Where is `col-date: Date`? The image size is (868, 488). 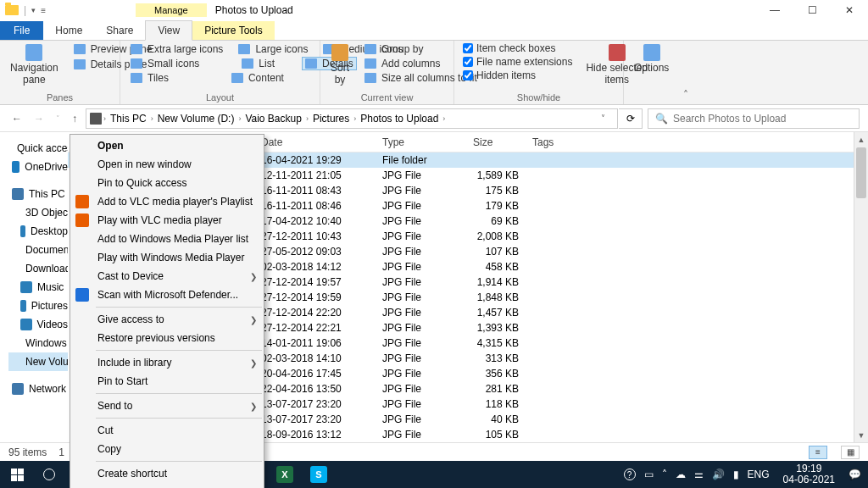
col-date: Date is located at coordinates (315, 142).